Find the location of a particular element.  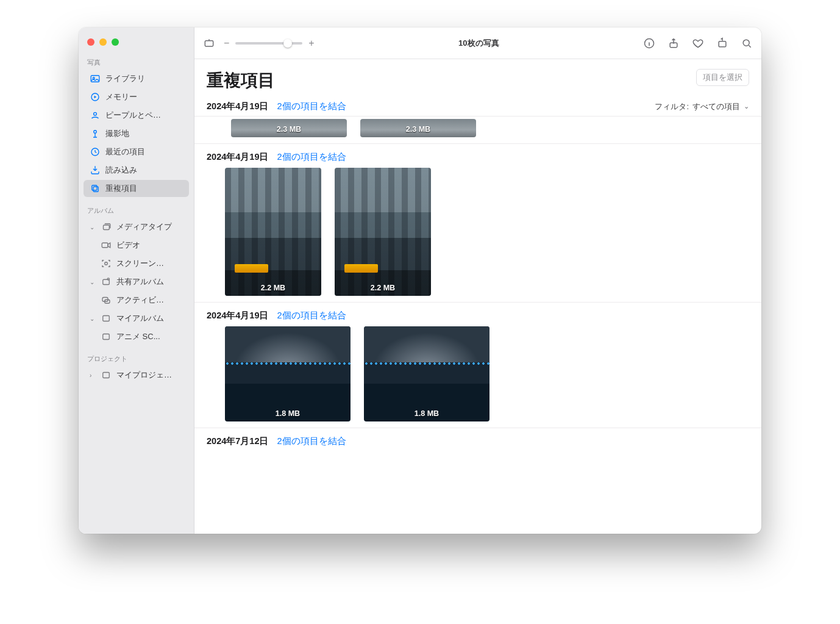

sidebar-item-label: ライブラリ is located at coordinates (126, 79).